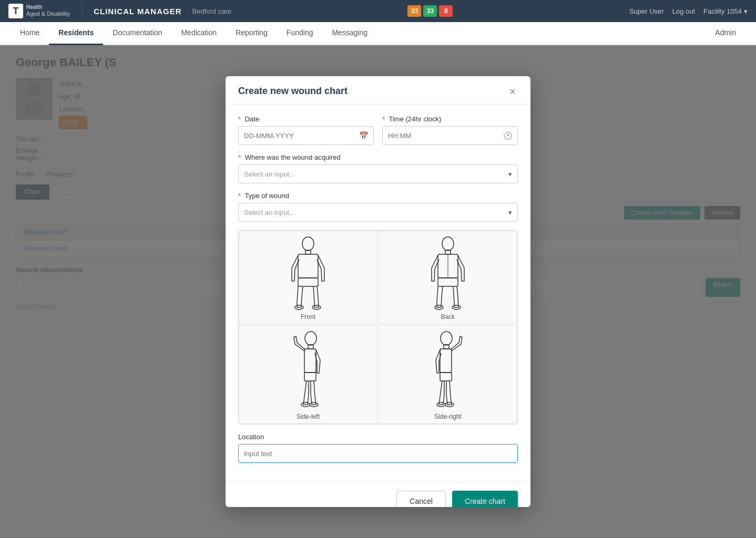 The width and height of the screenshot is (756, 538). I want to click on diagram-side-left: Side-left, so click(308, 375).